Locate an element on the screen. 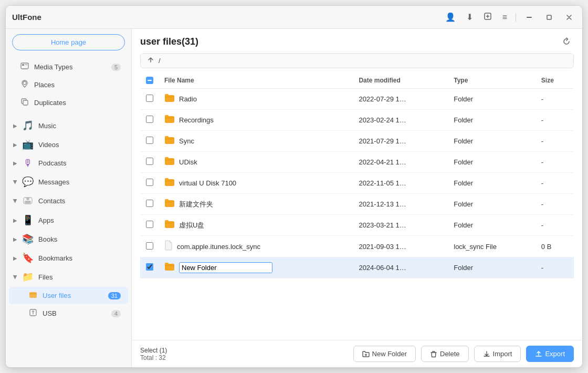 Image resolution: width=588 pixels, height=373 pixels. filename-text: 新建文件夹 is located at coordinates (196, 204).